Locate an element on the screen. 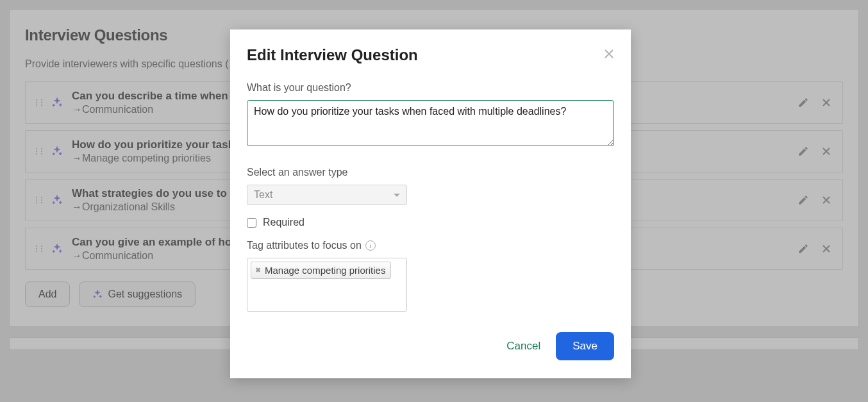 The height and width of the screenshot is (402, 868). answer-type-label: Select an answer type is located at coordinates (431, 172).